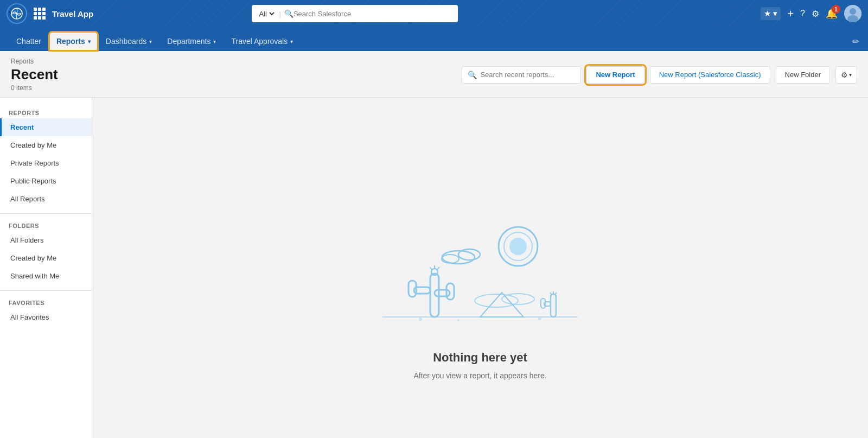 The image size is (868, 438). Describe the element at coordinates (29, 41) in the screenshot. I see `subnav-chatter: Chatter` at that location.